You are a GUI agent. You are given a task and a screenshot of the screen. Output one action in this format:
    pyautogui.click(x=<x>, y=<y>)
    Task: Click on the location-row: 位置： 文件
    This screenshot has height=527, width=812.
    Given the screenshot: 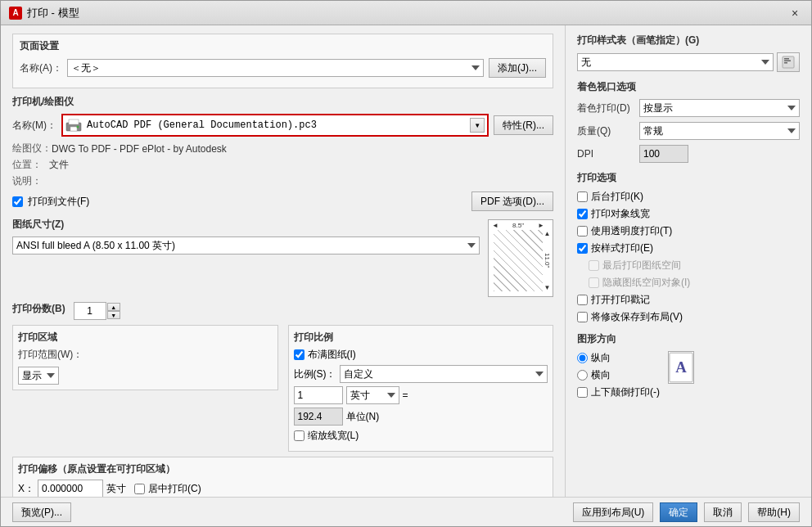 What is the action you would take?
    pyautogui.click(x=283, y=165)
    